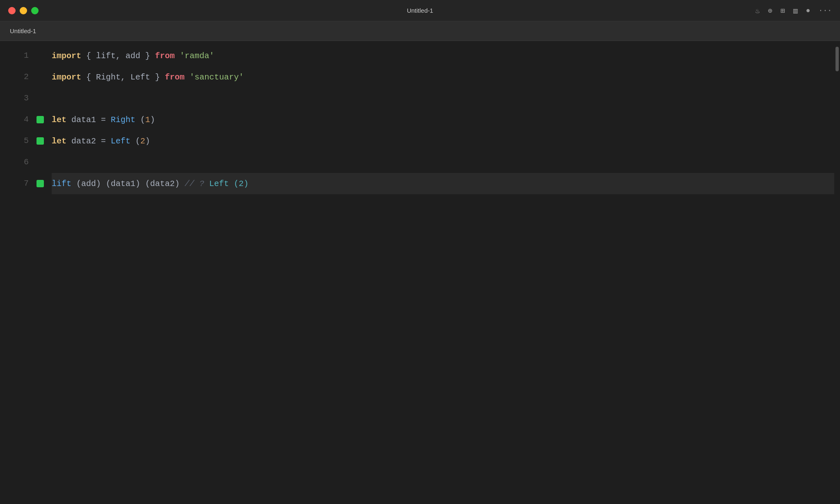 This screenshot has height=504, width=840. Describe the element at coordinates (837, 275) in the screenshot. I see `scrollbar` at that location.